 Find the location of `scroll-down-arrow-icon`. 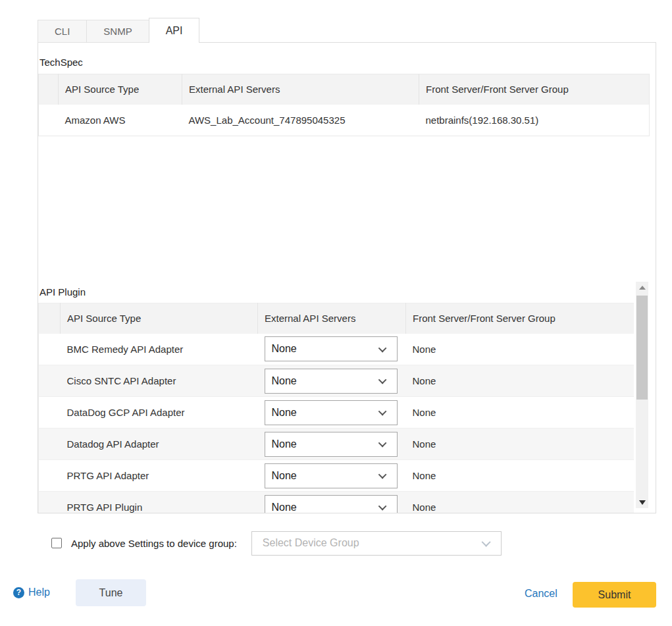

scroll-down-arrow-icon is located at coordinates (642, 503).